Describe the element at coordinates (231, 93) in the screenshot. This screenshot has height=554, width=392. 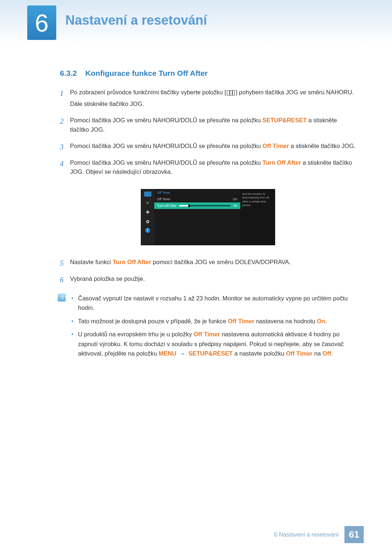
I see `menu-icon` at that location.